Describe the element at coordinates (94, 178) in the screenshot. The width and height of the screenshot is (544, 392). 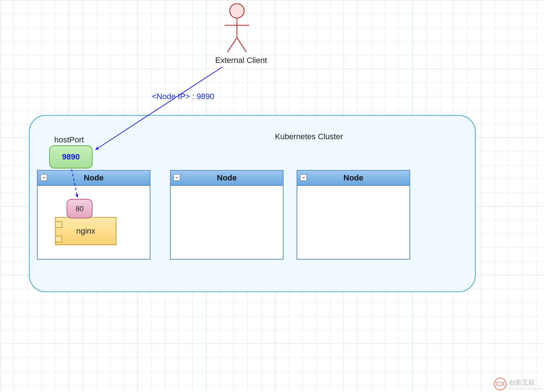
I see `node-header-1: − Node` at that location.